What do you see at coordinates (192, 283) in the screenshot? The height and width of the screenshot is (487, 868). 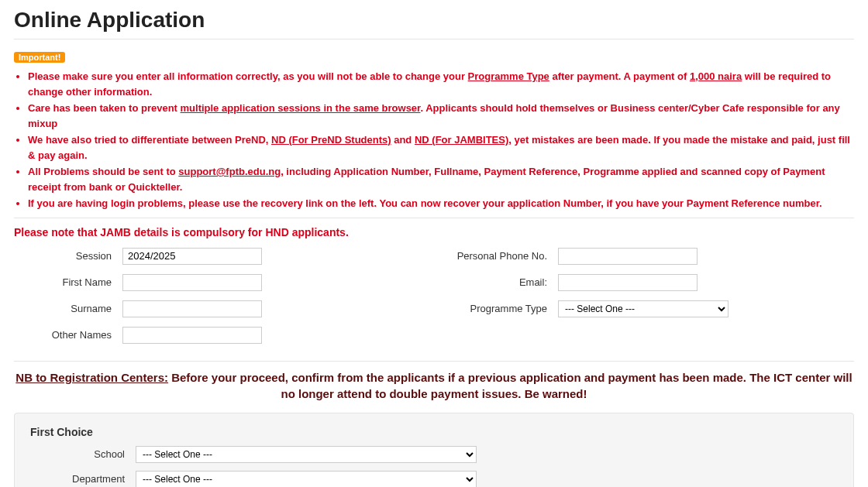 I see `first-name-input` at bounding box center [192, 283].